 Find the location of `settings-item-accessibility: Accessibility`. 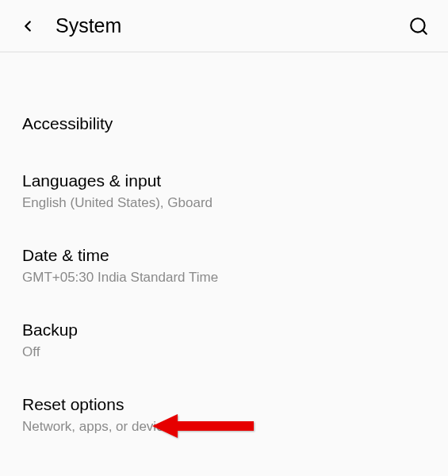

settings-item-accessibility: Accessibility is located at coordinates (224, 125).